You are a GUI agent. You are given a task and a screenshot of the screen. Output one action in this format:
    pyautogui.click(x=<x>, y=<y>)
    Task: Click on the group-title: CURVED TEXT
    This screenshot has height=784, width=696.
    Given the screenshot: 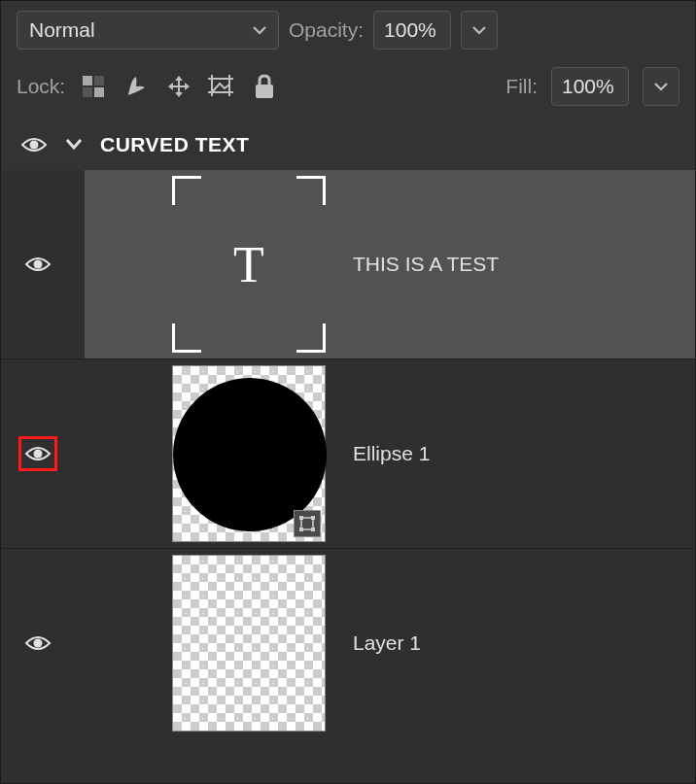 What is the action you would take?
    pyautogui.click(x=175, y=145)
    